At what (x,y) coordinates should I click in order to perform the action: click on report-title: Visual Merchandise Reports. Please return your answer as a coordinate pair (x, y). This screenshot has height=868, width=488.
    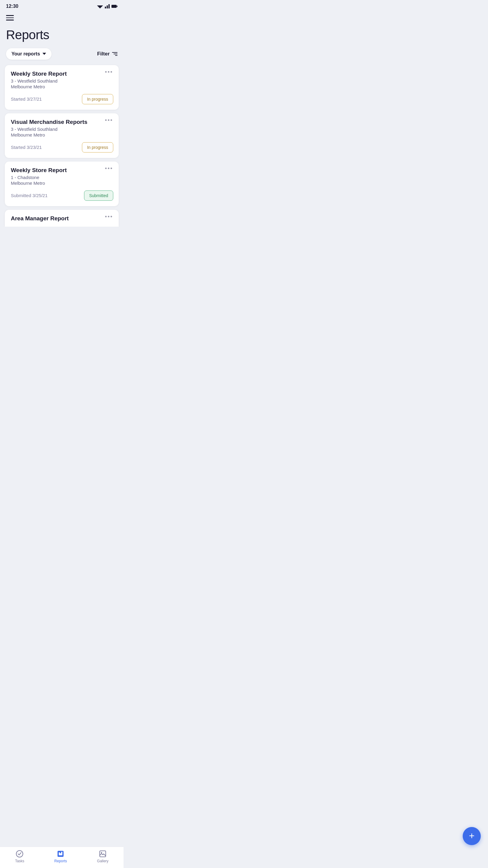
    Looking at the image, I should click on (57, 122).